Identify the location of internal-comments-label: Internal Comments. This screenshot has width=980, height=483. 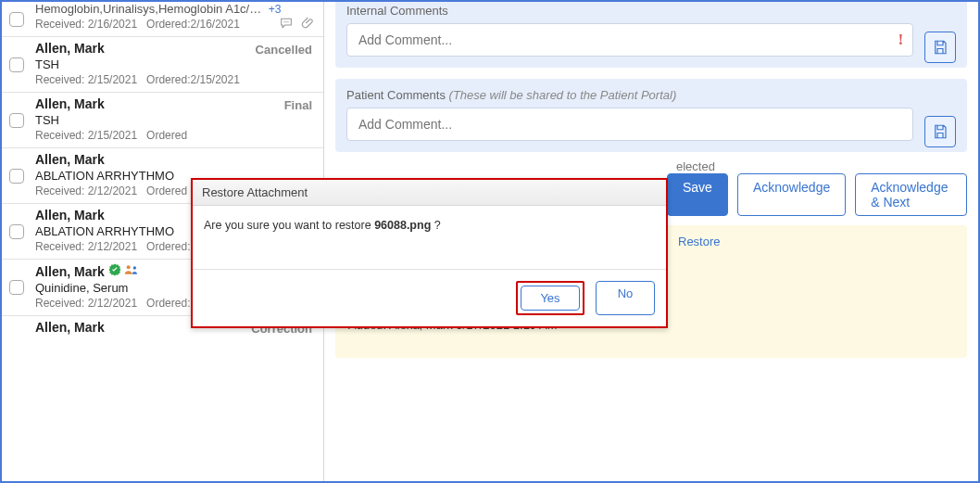
(651, 11).